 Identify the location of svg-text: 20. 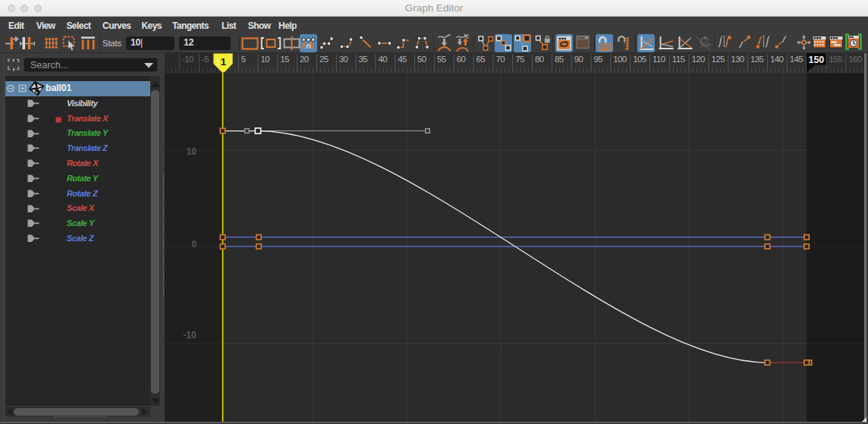
(304, 59).